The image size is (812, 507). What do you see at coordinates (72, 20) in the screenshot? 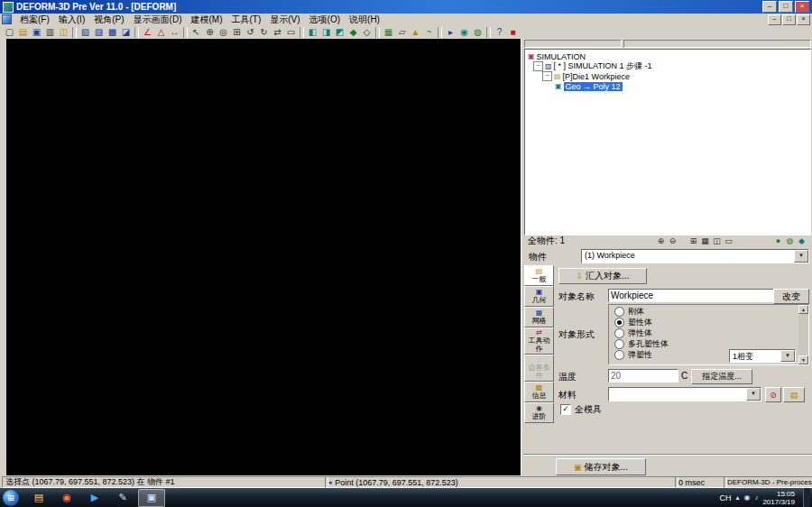
I see `menu-input: 输入(I)` at bounding box center [72, 20].